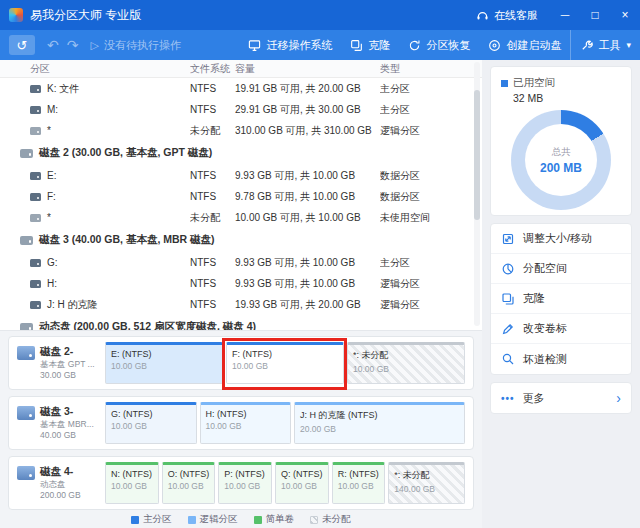 Image resolution: width=640 pixels, height=528 pixels. I want to click on capacity-cell: 9.78 GB 可用, 共 10.00 GB, so click(308, 197).